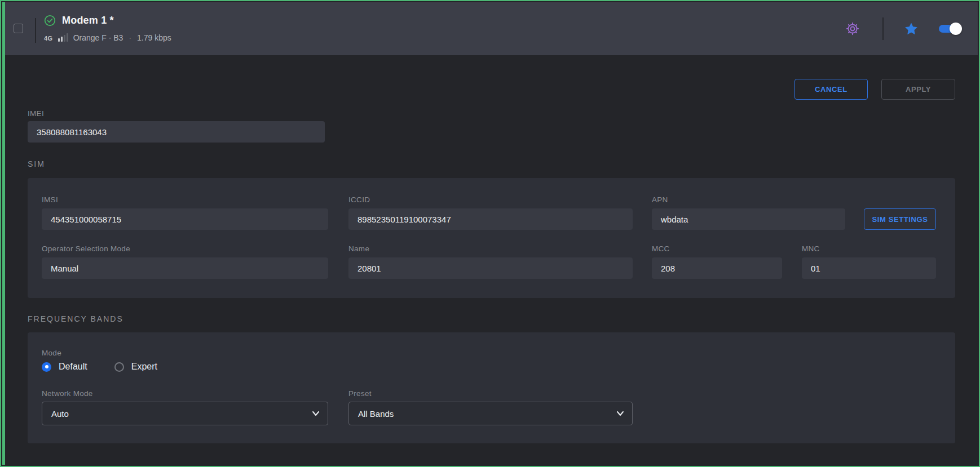 The height and width of the screenshot is (467, 980). Describe the element at coordinates (902, 29) in the screenshot. I see `header-actions` at that location.